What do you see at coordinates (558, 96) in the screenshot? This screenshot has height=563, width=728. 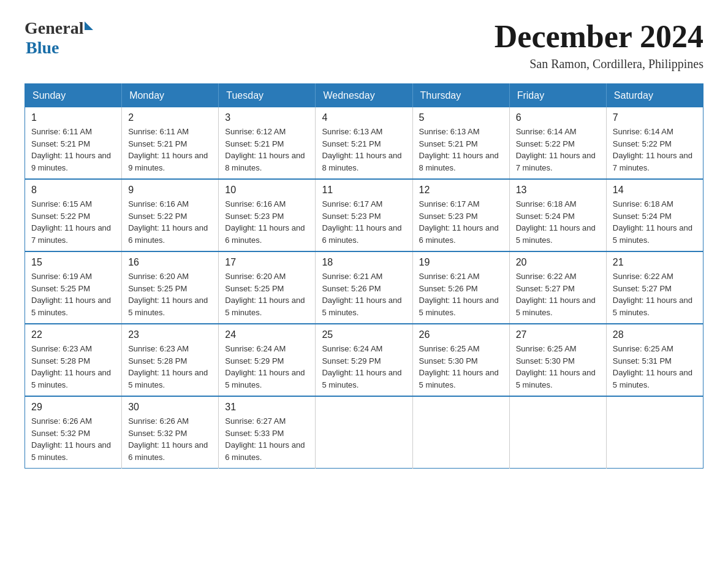 I see `day-of-week-header: Friday` at bounding box center [558, 96].